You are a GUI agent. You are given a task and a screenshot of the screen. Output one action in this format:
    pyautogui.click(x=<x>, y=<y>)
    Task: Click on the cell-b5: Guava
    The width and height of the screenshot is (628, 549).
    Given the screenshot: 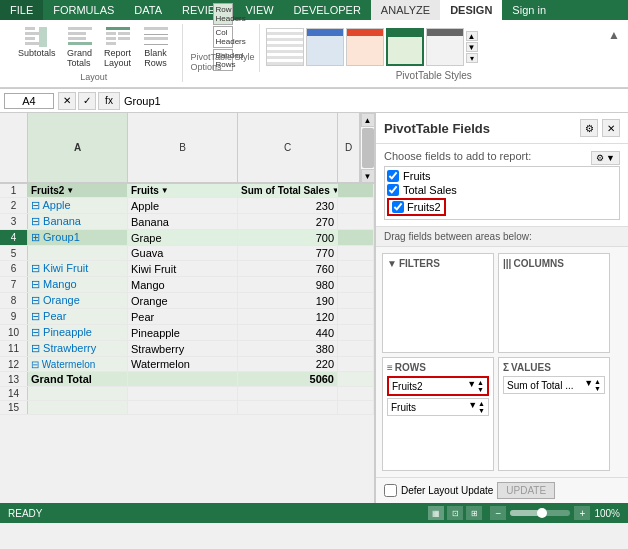 What is the action you would take?
    pyautogui.click(x=183, y=253)
    